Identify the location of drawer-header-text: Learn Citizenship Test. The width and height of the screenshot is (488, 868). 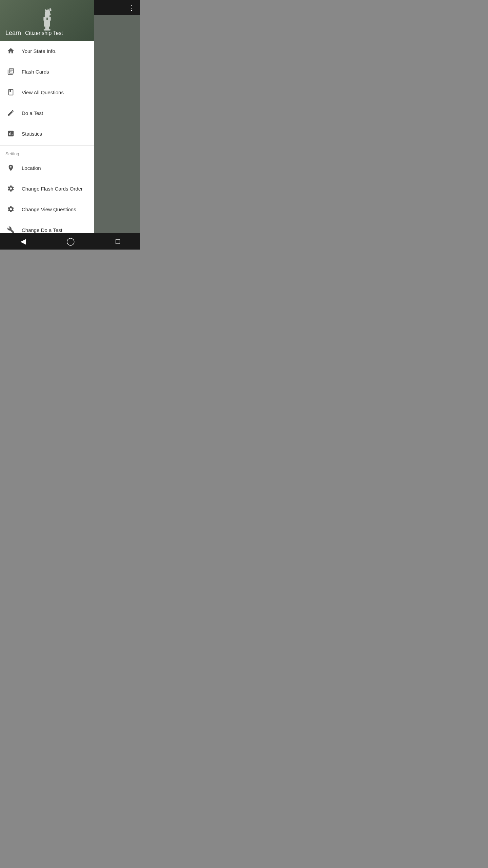
(47, 33).